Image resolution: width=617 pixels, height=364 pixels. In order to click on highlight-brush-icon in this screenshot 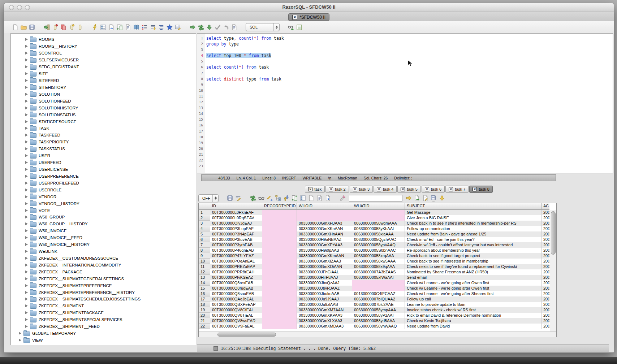, I will do `click(342, 198)`.